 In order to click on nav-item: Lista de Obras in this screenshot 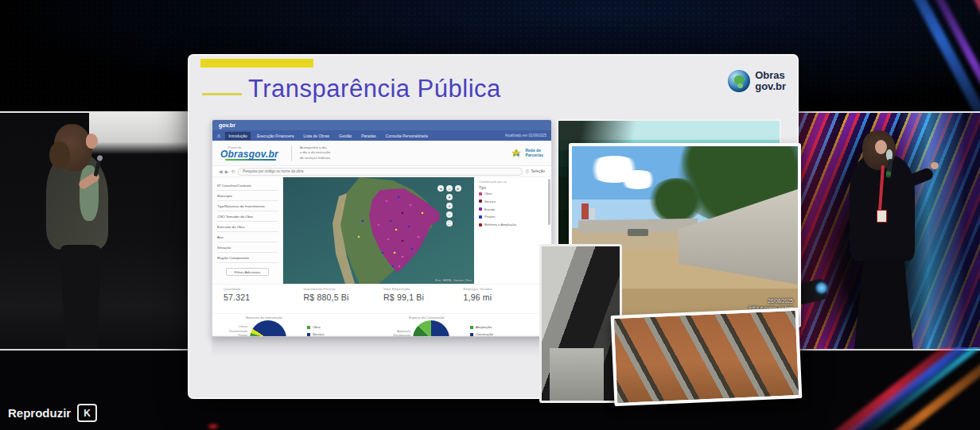, I will do `click(317, 136)`.